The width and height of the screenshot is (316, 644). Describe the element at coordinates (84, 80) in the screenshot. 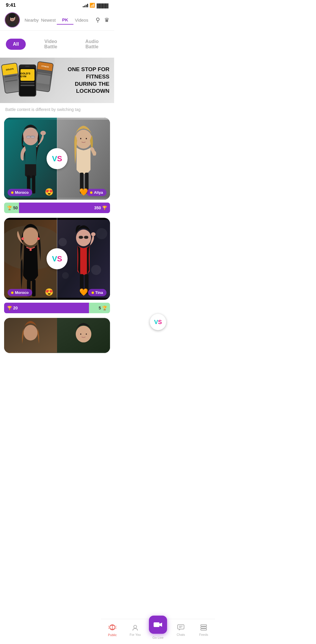

I see `banner-text: ONE STOP FOR FITNESS DURING THE LOCKDOWN` at that location.